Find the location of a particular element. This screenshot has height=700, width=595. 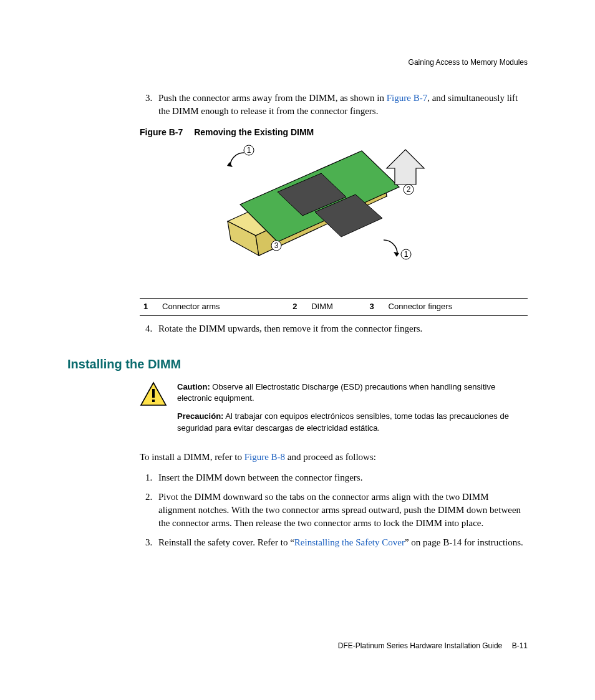

remove-step-4: Rotate the DIMM upwards, then remove it … is located at coordinates (341, 329).